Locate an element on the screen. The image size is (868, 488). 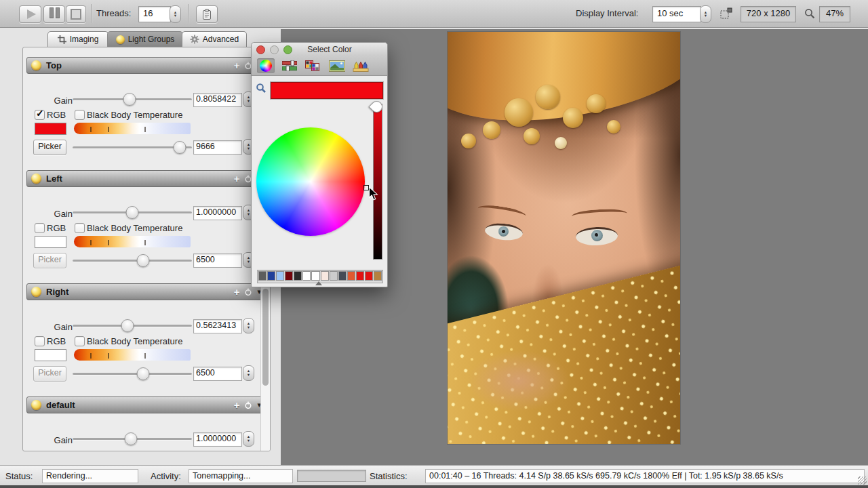
light-group-header: Right + ▾ is located at coordinates (146, 291).